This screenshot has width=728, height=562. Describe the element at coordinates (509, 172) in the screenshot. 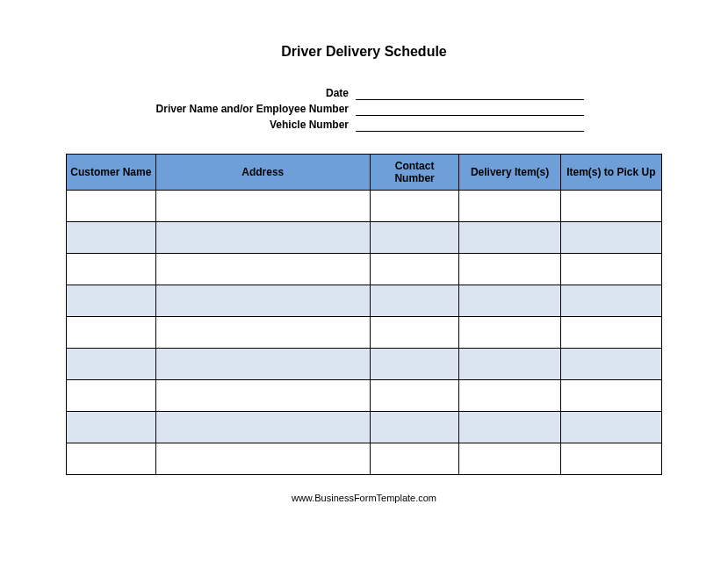

I see `header-delivery-items: Delivery Item(s)` at that location.